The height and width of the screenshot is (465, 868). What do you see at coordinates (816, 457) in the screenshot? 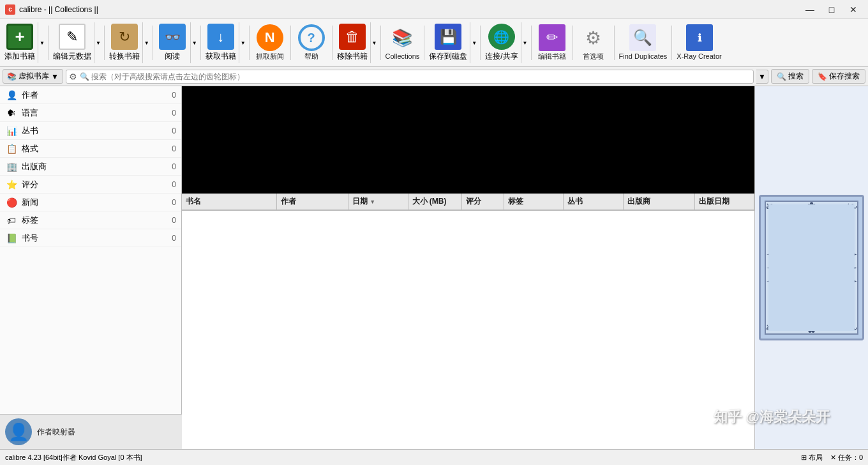
I see `layout-label: 布局` at bounding box center [816, 457].